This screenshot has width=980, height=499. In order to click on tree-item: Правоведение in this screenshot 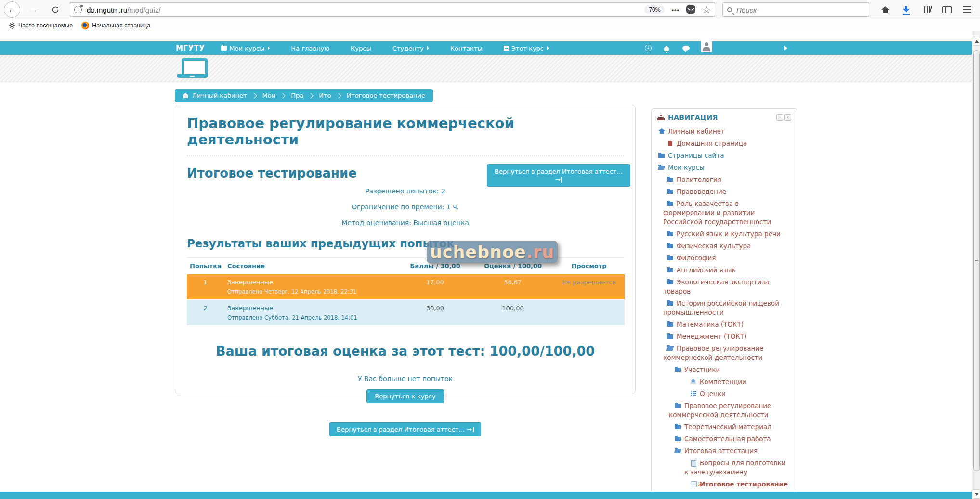, I will do `click(724, 192)`.